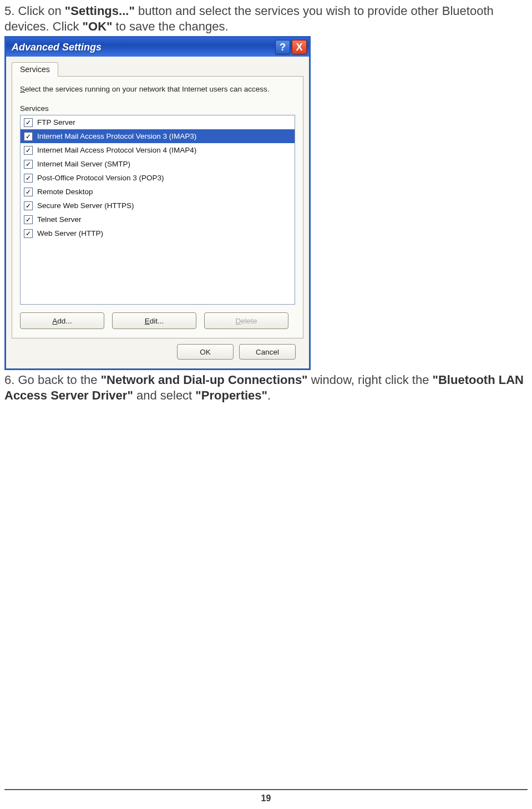 The width and height of the screenshot is (532, 809). What do you see at coordinates (158, 210) in the screenshot?
I see `services-list: ✓FTP Server✓Internet Mail Access Protoco…` at bounding box center [158, 210].